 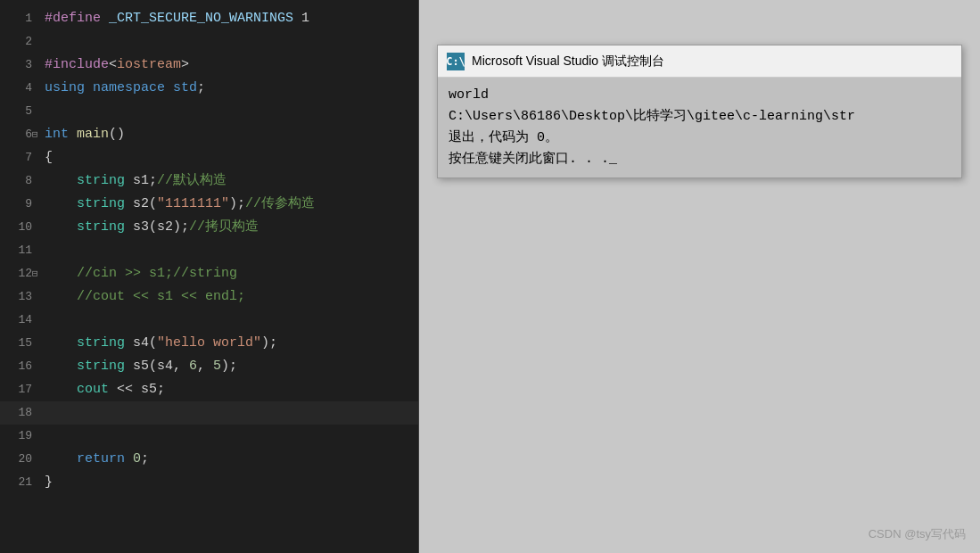 I want to click on include-lt: <, so click(x=112, y=65).